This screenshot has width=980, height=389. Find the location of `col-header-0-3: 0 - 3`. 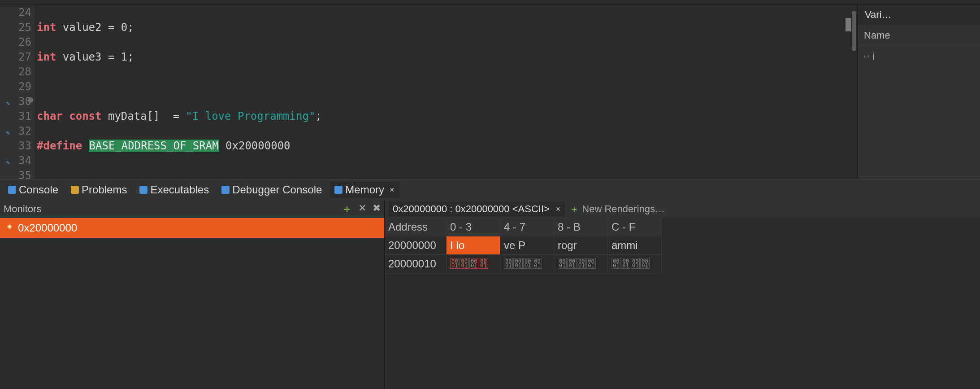

col-header-0-3: 0 - 3 is located at coordinates (473, 227).